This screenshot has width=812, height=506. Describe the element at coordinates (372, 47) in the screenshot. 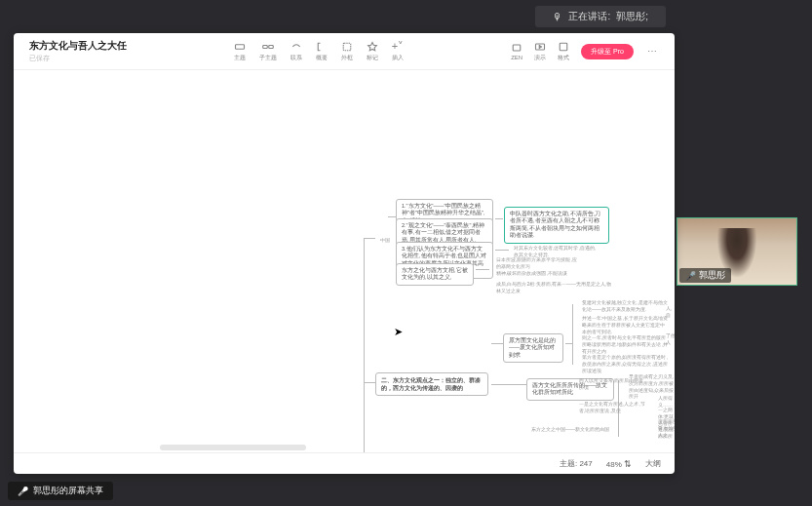

I see `star-icon` at that location.